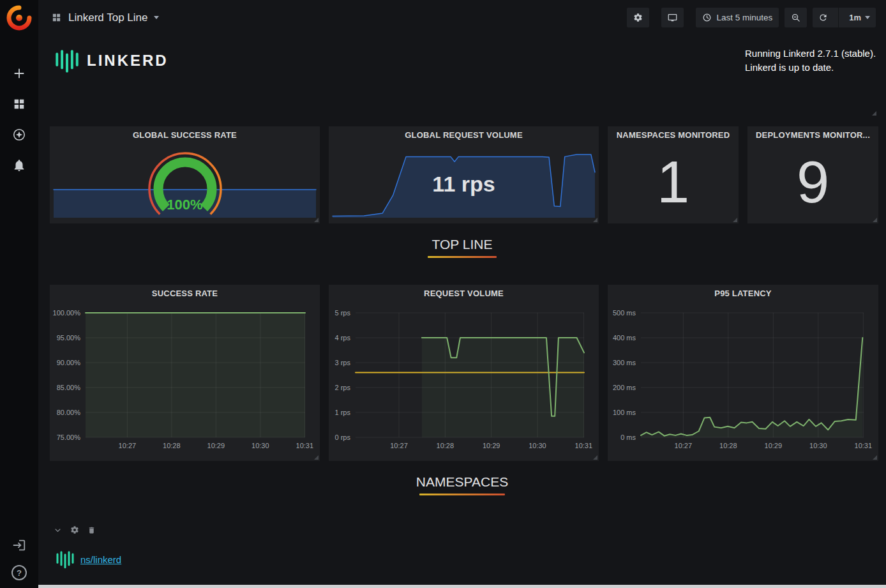 Image resolution: width=886 pixels, height=588 pixels. What do you see at coordinates (19, 104) in the screenshot?
I see `dashboards-icon` at bounding box center [19, 104].